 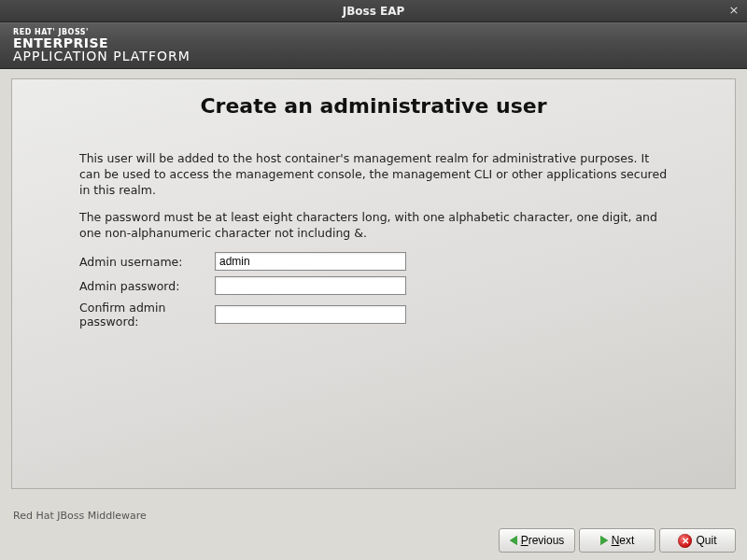 What do you see at coordinates (374, 261) in the screenshot?
I see `username-row: Admin username:` at bounding box center [374, 261].